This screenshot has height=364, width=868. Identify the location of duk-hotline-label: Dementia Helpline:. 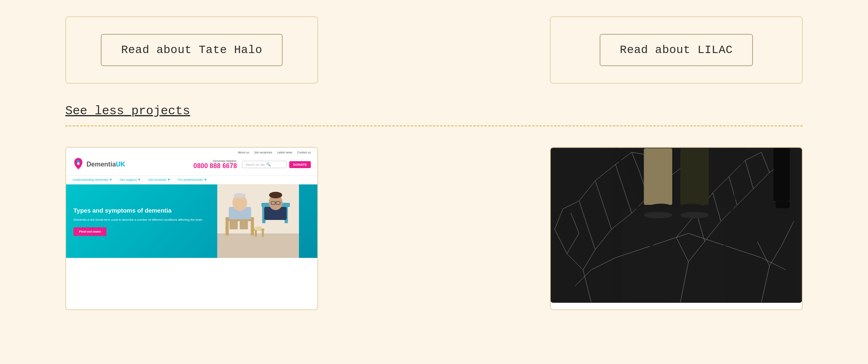
(215, 161).